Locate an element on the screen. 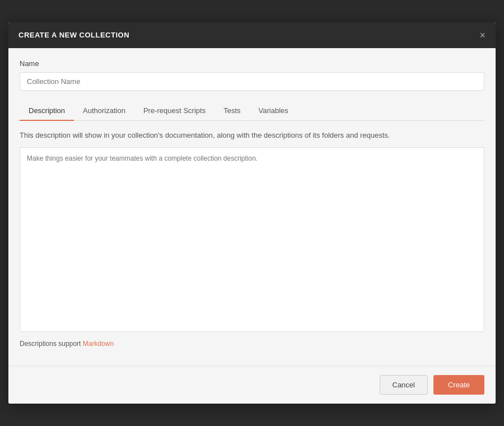 This screenshot has height=426, width=504. tab-tests: Tests is located at coordinates (232, 111).